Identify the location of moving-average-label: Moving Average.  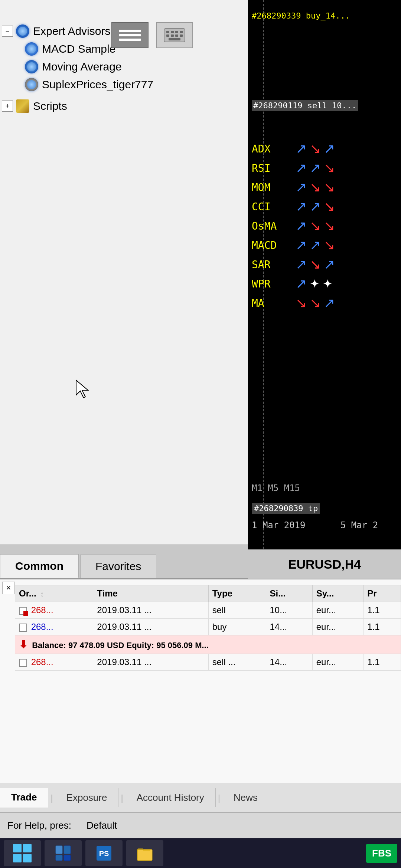
(82, 67).